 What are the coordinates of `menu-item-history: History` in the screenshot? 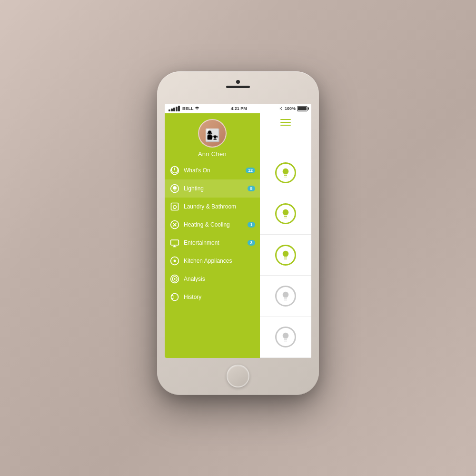 It's located at (212, 297).